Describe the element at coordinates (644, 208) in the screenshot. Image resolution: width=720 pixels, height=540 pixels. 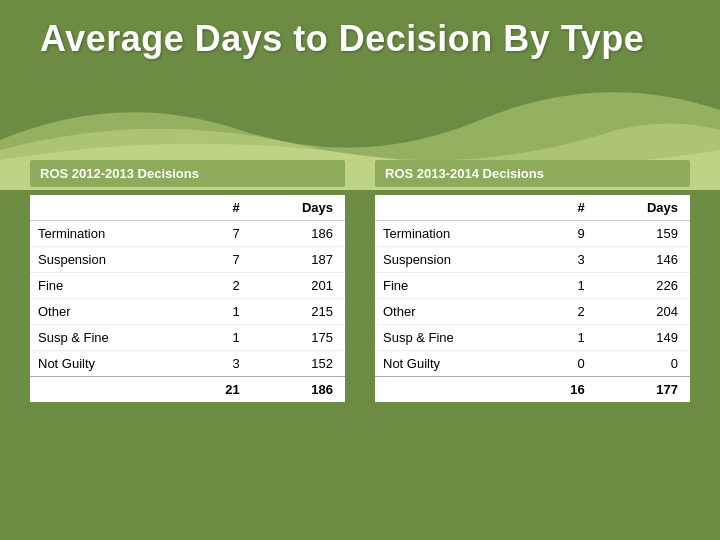
I see `right-col-days: Days` at that location.